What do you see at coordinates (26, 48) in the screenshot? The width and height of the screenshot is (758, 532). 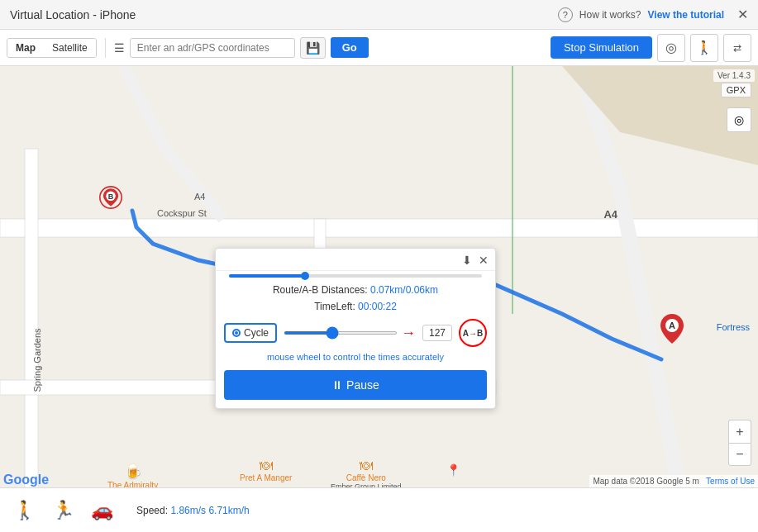 I see `map-tab: Map` at bounding box center [26, 48].